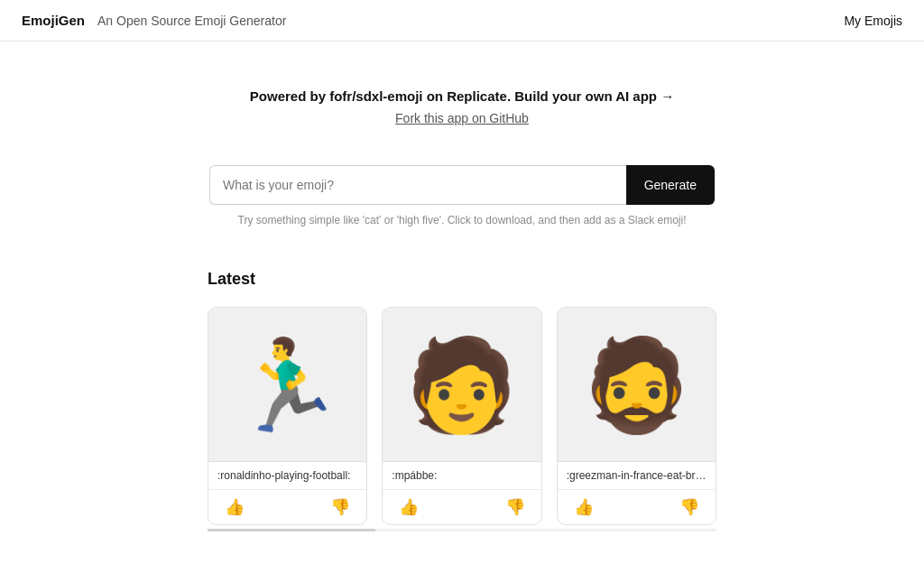 This screenshot has width=924, height=582. What do you see at coordinates (153, 20) in the screenshot?
I see `header-left: EmojiGen An Open Source Emoji Generator` at bounding box center [153, 20].